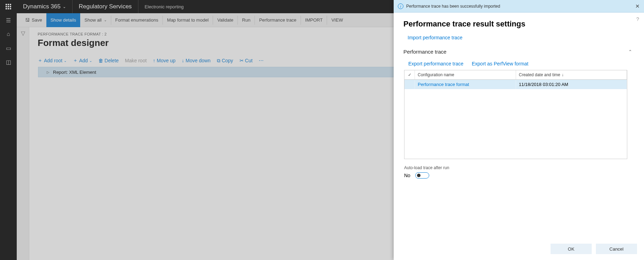  What do you see at coordinates (616, 249) in the screenshot?
I see `cancel-button: Cancel` at bounding box center [616, 249].